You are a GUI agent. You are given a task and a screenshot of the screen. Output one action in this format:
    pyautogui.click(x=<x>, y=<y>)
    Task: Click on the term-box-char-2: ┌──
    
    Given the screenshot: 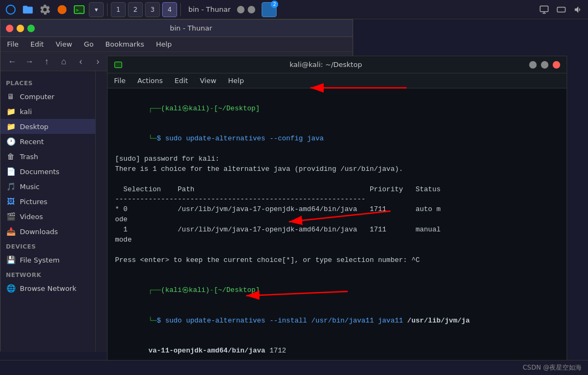 What is the action you would take?
    pyautogui.click(x=154, y=290)
    